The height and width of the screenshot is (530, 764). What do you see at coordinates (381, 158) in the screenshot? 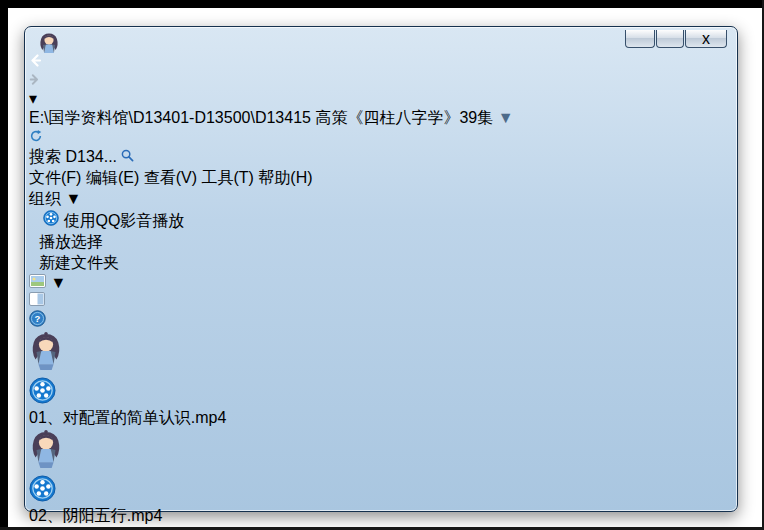
I see `search-input: 搜索 D134...` at bounding box center [381, 158].